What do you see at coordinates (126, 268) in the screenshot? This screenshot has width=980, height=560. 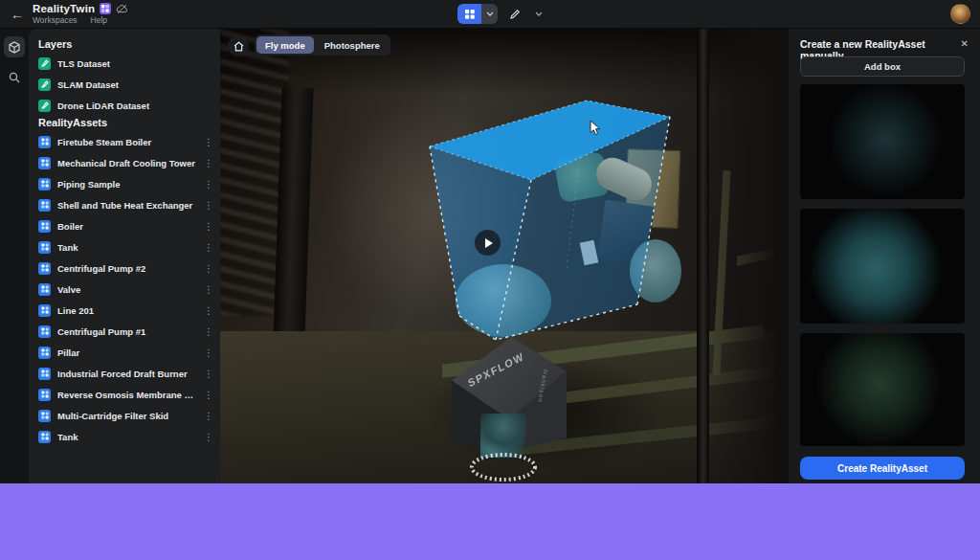 I see `asset-label: Centrifugal Pump #2` at bounding box center [126, 268].